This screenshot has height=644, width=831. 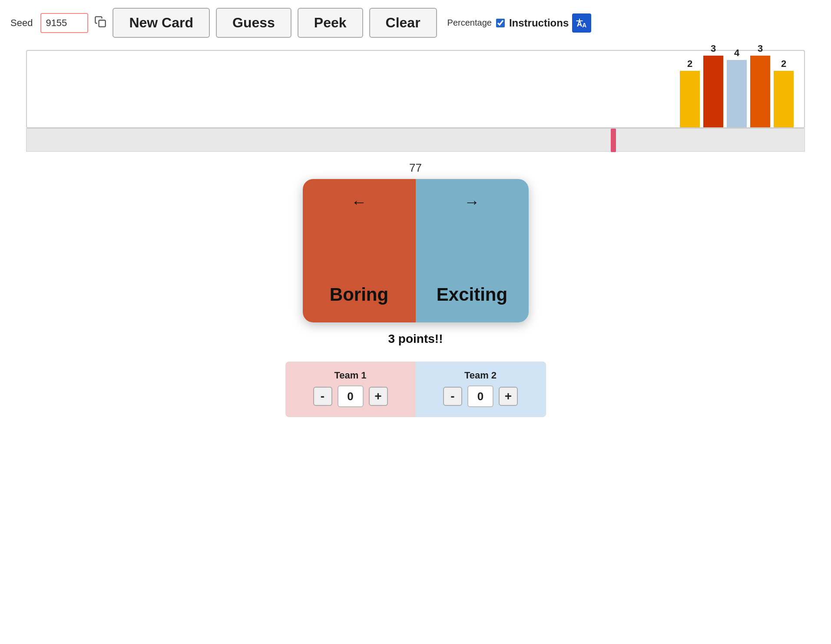 I want to click on scoreboard: Team 1 - 0 + Team 2 - 0 +, so click(x=415, y=389).